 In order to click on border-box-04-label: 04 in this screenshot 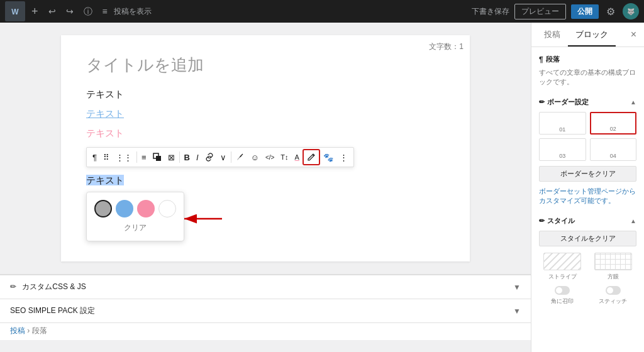, I will do `click(613, 156)`.